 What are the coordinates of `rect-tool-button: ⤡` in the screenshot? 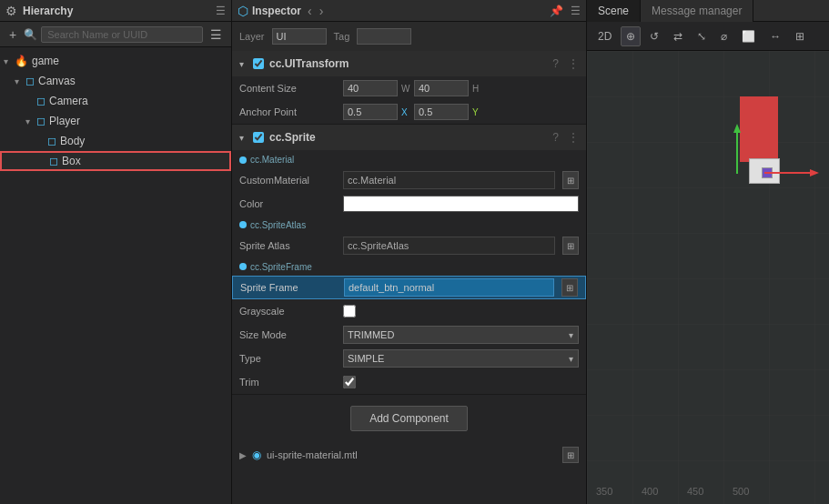 It's located at (702, 36).